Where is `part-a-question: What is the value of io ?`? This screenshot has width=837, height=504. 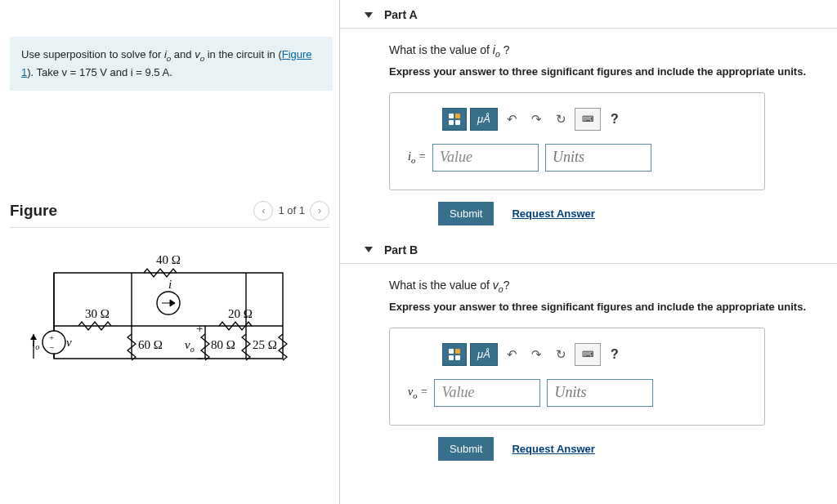
part-a-question: What is the value of io ? is located at coordinates (613, 51).